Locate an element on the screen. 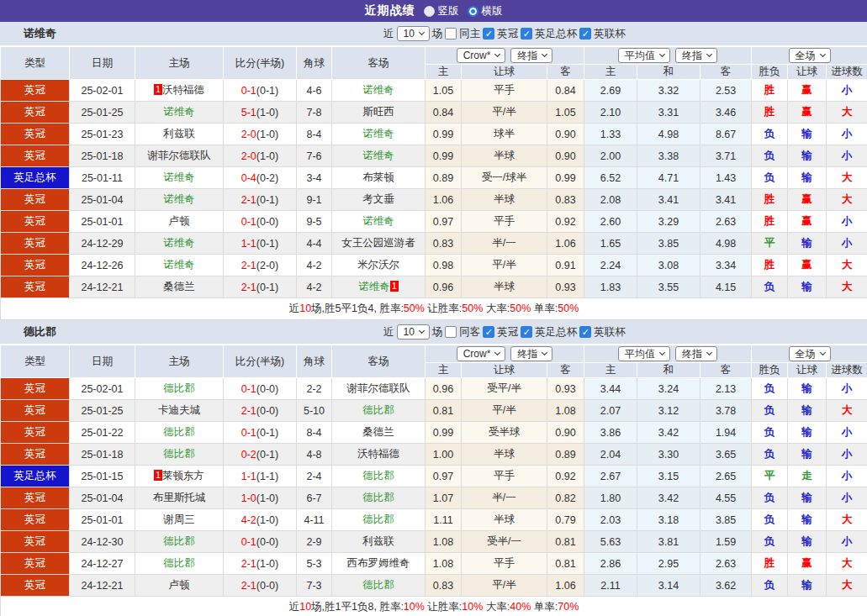 This screenshot has width=867, height=616. cell-score: 0-2(0-1) is located at coordinates (261, 455).